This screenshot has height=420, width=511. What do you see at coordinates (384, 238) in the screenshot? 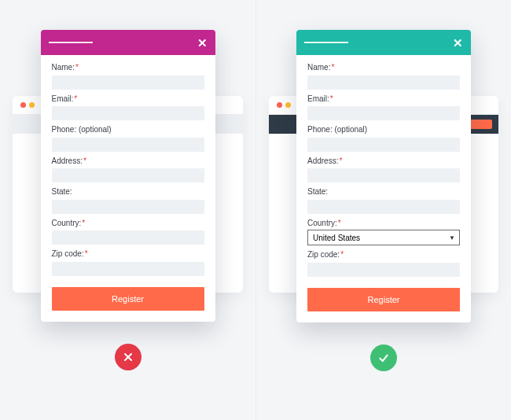
I see `country-select: United States` at bounding box center [384, 238].